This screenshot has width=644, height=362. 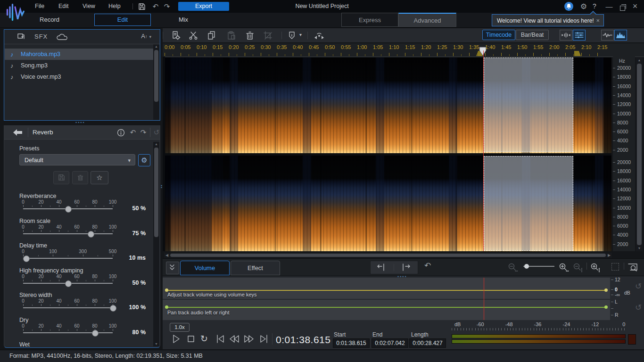 What do you see at coordinates (609, 255) in the screenshot?
I see `scroll-right-icon: ▶` at bounding box center [609, 255].